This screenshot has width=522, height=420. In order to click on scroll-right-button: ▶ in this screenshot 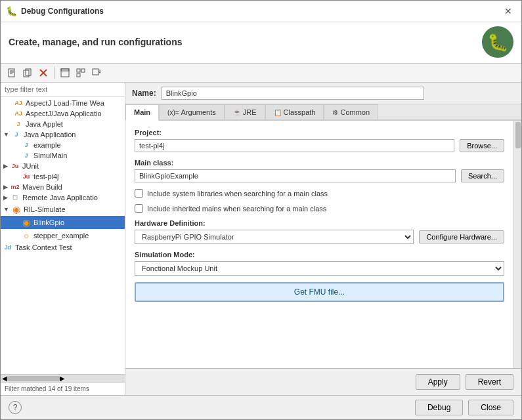, I will do `click(62, 378)`.